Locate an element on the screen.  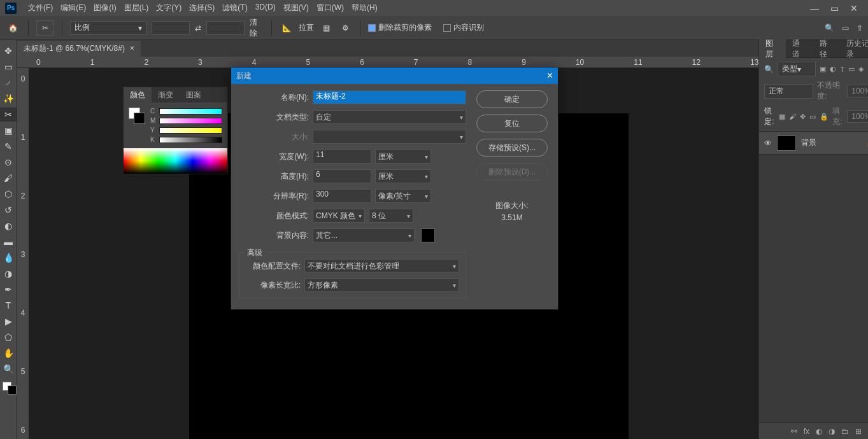
ratio-preset-dropdown: 比例▾ is located at coordinates (108, 28).